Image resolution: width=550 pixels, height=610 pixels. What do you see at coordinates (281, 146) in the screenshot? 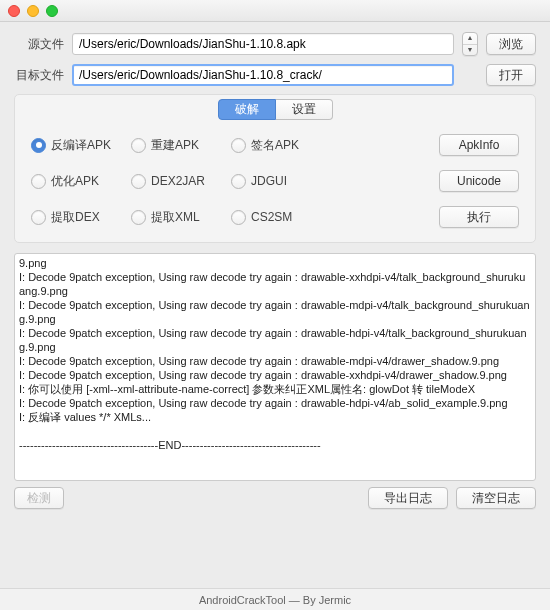
I see `radio-sign: 签名APK` at bounding box center [281, 146].